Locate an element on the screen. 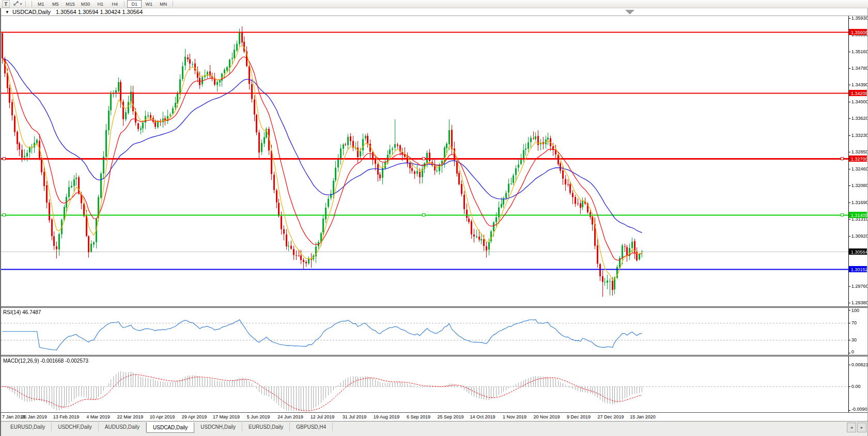  date-tick-label: 1 Nov 2019 is located at coordinates (515, 417).